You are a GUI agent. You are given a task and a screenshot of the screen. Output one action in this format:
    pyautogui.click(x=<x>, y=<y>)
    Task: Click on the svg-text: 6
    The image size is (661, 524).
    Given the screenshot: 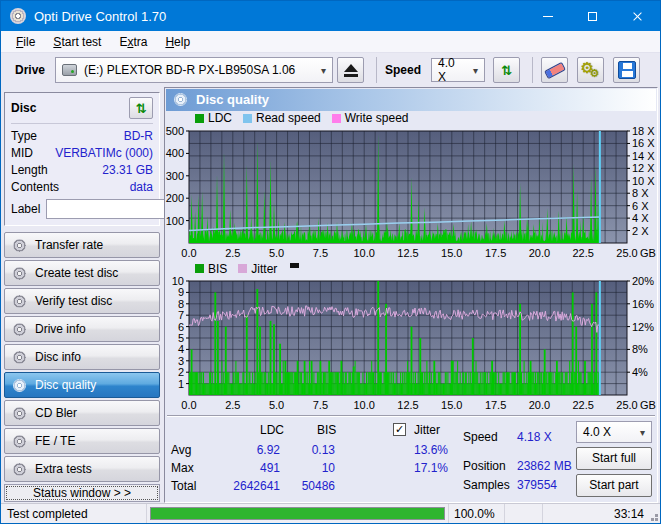 What is the action you would take?
    pyautogui.click(x=181, y=327)
    